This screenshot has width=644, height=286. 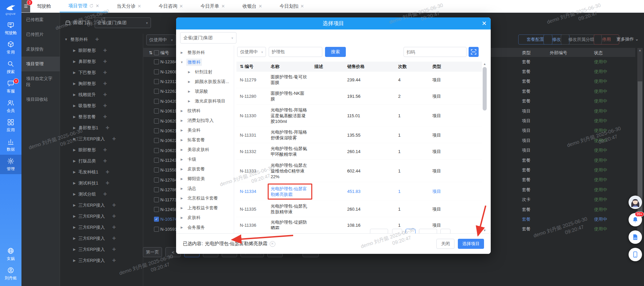 What do you see at coordinates (91, 6) in the screenshot?
I see `refresh-icon` at bounding box center [91, 6].